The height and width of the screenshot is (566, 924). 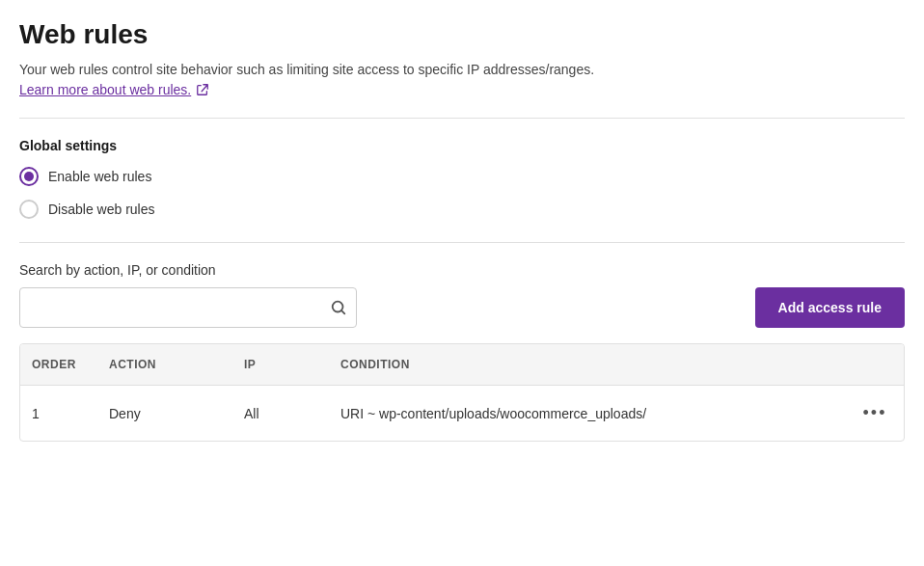 I want to click on page-title: Web rules, so click(x=462, y=35).